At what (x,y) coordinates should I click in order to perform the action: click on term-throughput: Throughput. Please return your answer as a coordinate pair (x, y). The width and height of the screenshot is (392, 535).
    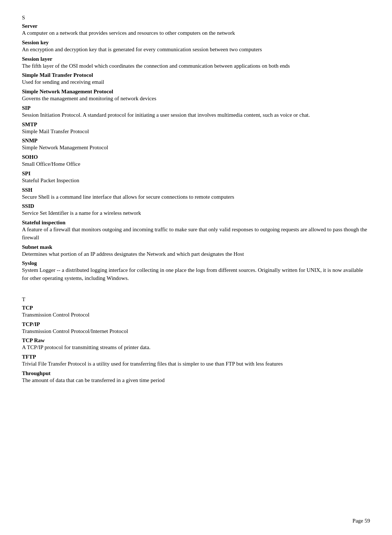
    Looking at the image, I should click on (196, 373).